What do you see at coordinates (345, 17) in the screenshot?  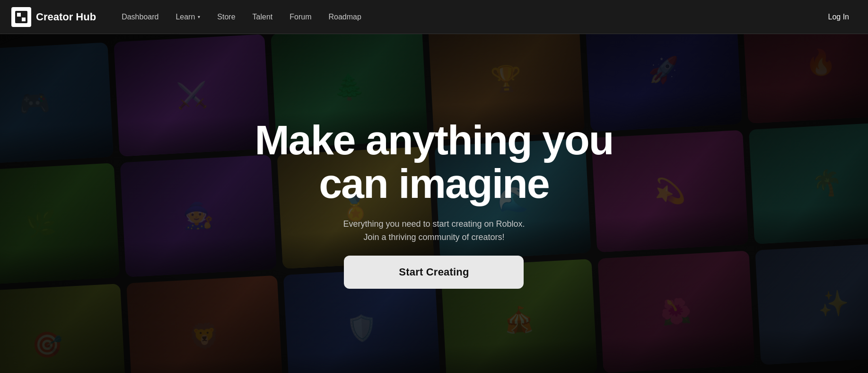 I see `nav-item-roadmap: Roadmap` at bounding box center [345, 17].